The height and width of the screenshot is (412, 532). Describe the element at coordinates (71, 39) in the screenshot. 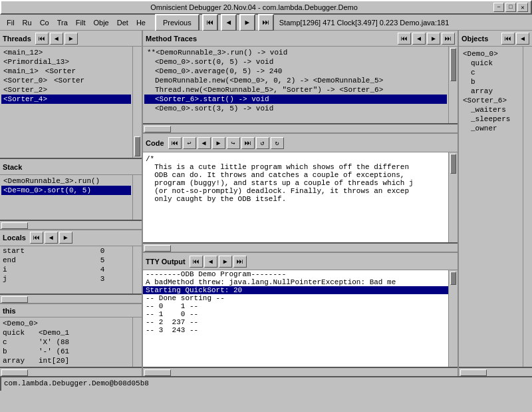

I see `threads-forward: ▶` at that location.